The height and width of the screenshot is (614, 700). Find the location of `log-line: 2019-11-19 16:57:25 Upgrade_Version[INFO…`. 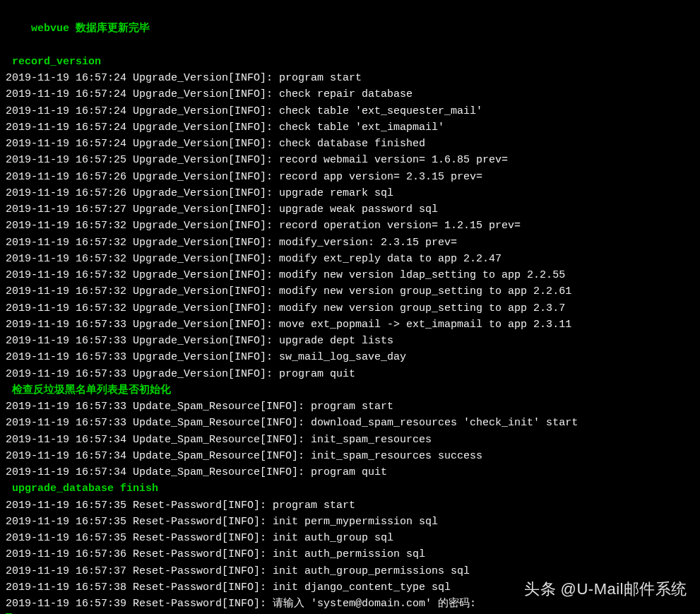

log-line: 2019-11-19 16:57:25 Upgrade_Version[INFO… is located at coordinates (350, 160).